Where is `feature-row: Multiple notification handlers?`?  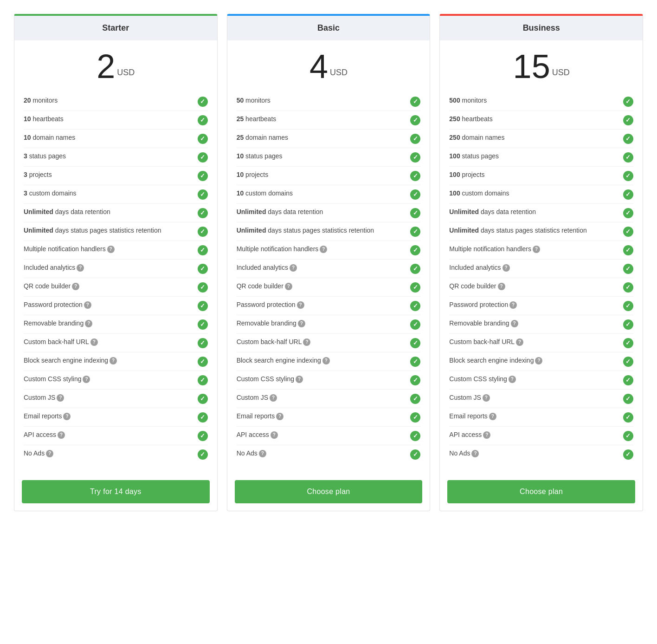
feature-row: Multiple notification handlers? is located at coordinates (541, 250).